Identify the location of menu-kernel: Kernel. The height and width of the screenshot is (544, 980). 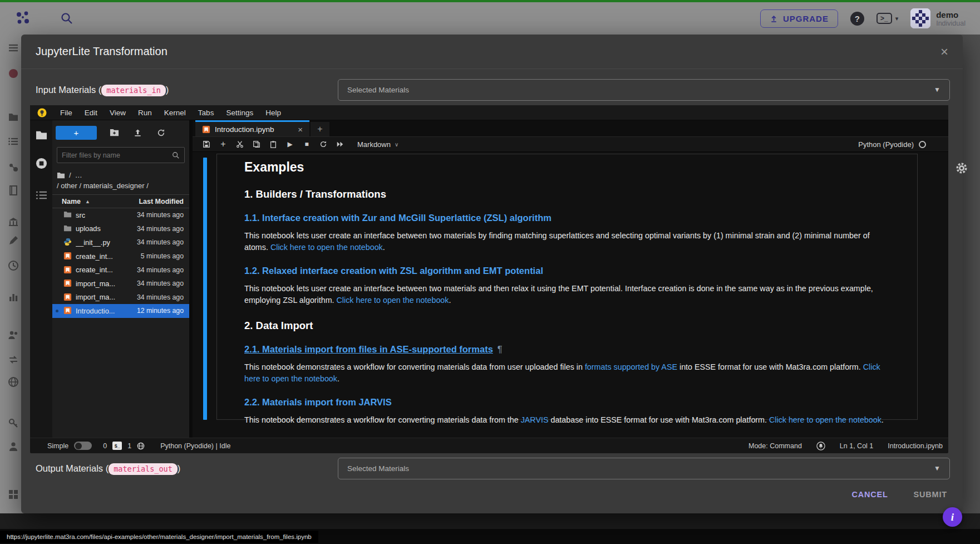
(175, 112).